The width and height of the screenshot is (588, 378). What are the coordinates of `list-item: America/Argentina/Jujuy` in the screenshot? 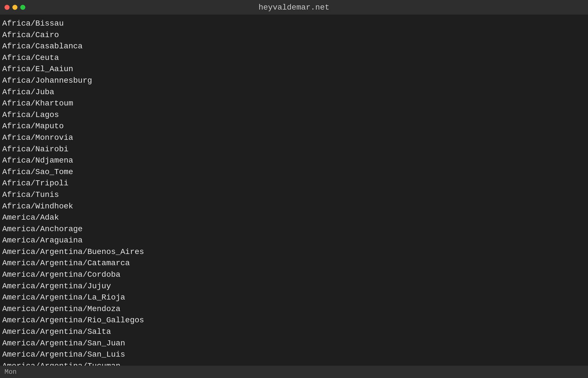 It's located at (294, 286).